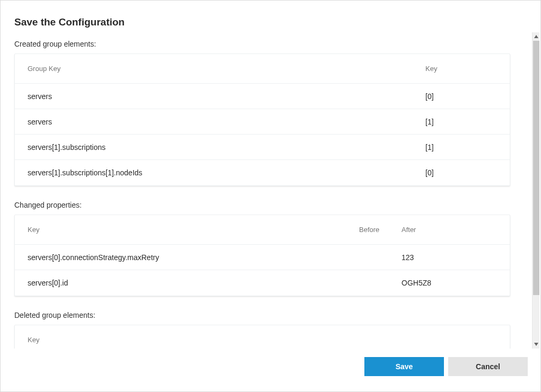 Image resolution: width=541 pixels, height=392 pixels. I want to click on deleted-table-header: Key, so click(262, 337).